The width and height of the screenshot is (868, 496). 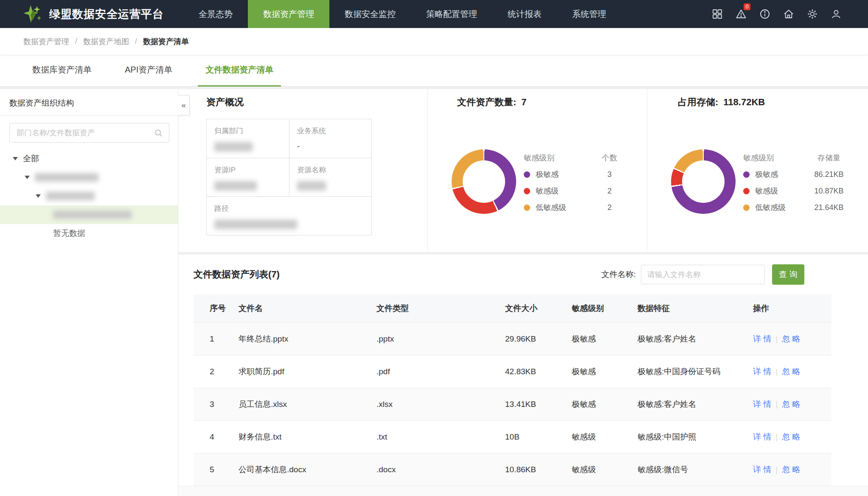 I want to click on legend-header-label: 敏感级别, so click(x=775, y=158).